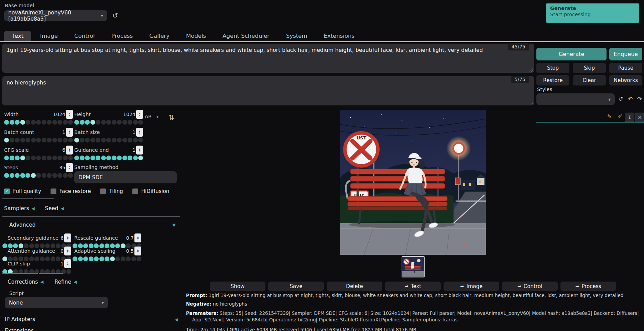 The width and height of the screenshot is (644, 331). What do you see at coordinates (296, 286) in the screenshot?
I see `save-button: Save` at bounding box center [296, 286].